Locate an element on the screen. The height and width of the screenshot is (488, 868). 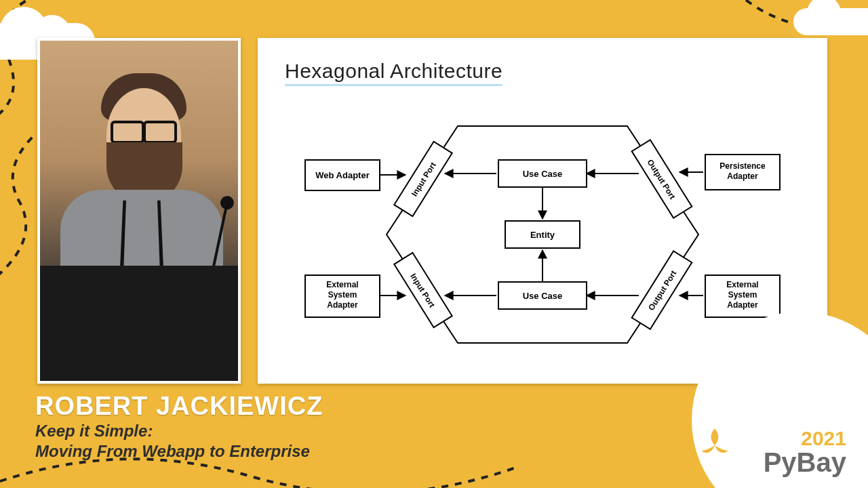
svg-text: Persistence is located at coordinates (743, 166).